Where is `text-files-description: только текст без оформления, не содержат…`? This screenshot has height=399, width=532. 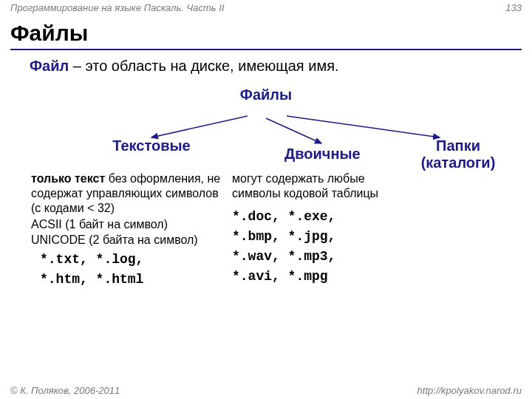
text-files-description: только текст без оформления, не содержат… is located at coordinates (127, 194).